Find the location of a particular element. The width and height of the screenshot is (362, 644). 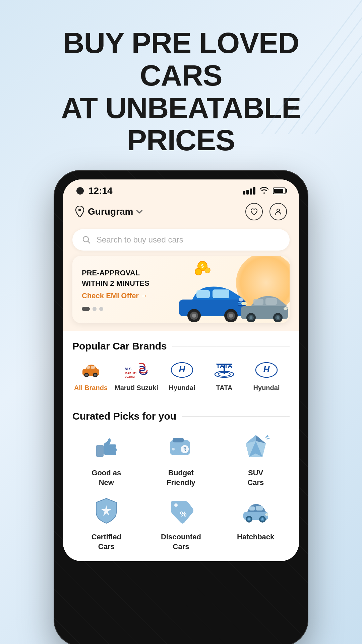

dot-active is located at coordinates (86, 309).